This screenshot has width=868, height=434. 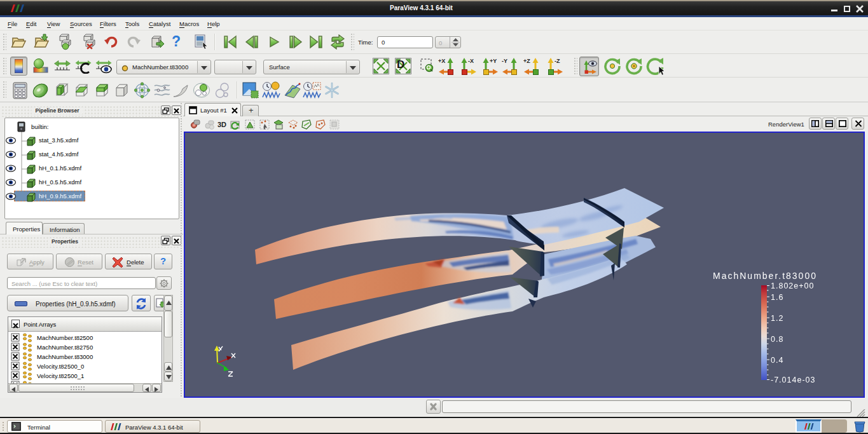 I want to click on svg-text: +Y, so click(x=493, y=61).